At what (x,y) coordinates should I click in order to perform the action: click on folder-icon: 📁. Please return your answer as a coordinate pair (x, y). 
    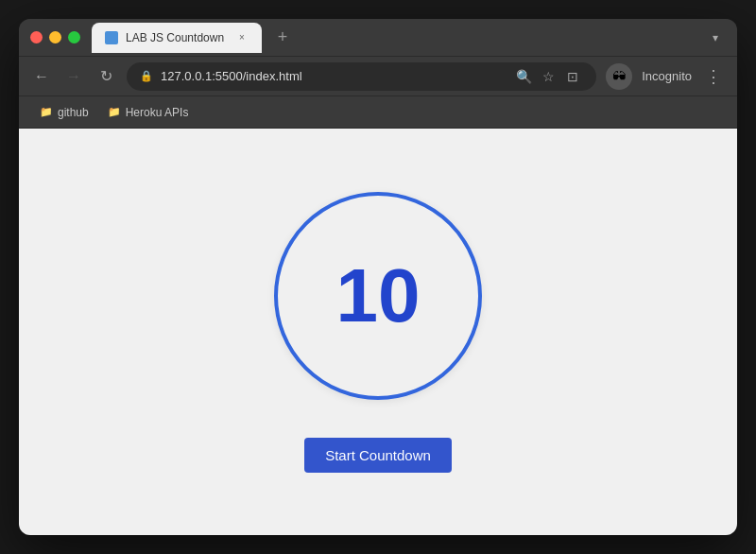
    Looking at the image, I should click on (46, 112).